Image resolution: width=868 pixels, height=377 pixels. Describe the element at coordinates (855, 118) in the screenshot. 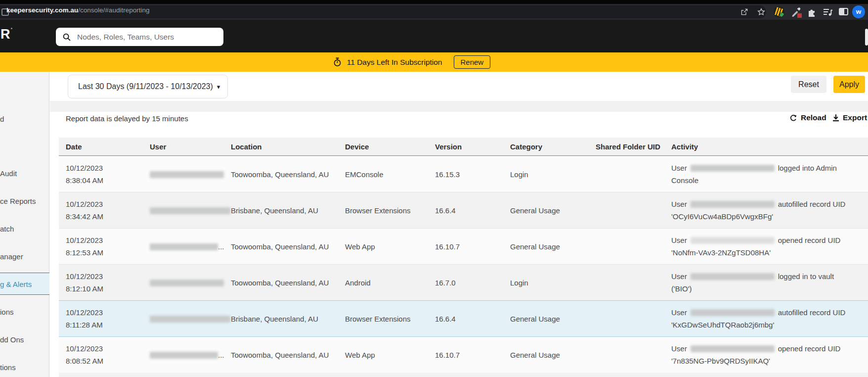

I see `export-label: Export` at that location.